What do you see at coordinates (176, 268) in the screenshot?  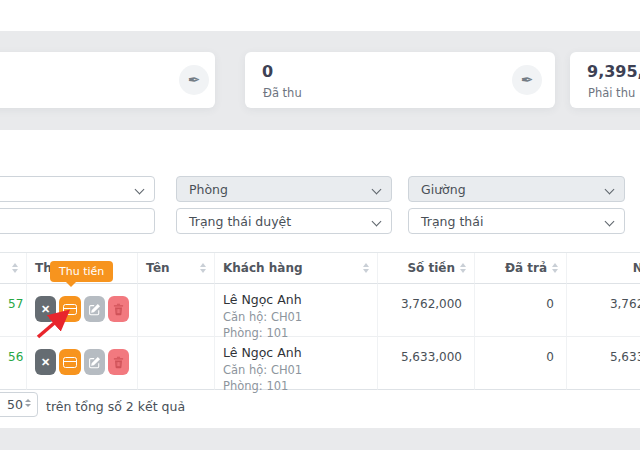 I see `header-name: Tên` at bounding box center [176, 268].